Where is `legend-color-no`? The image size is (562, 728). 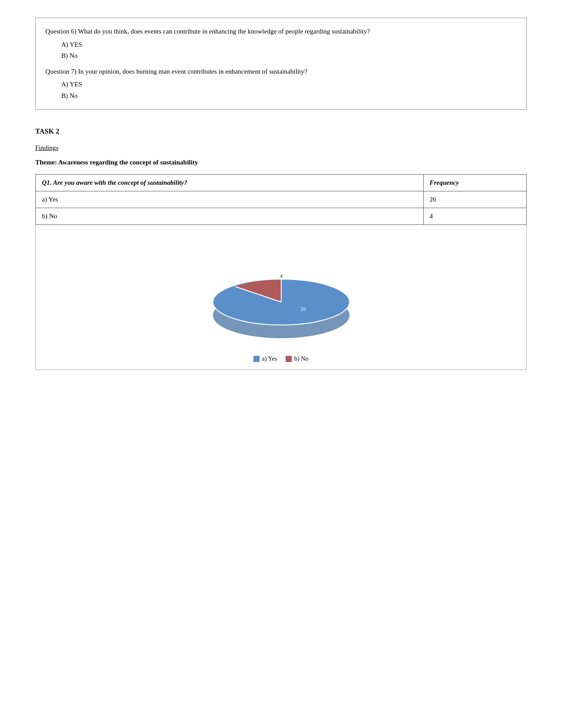
legend-color-no is located at coordinates (289, 359).